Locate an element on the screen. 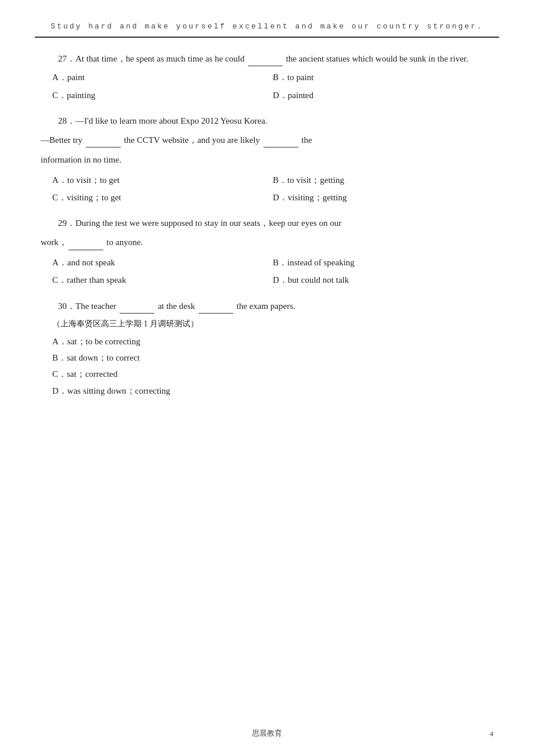 Image resolution: width=534 pixels, height=756 pixels. q29-blank is located at coordinates (86, 242).